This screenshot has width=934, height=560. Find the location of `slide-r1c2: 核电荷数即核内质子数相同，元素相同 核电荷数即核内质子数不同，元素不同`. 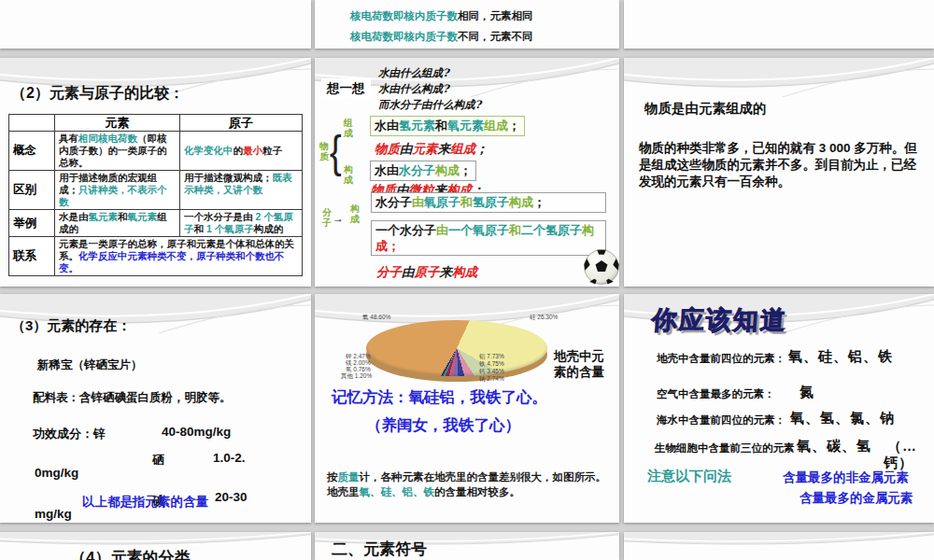

slide-r1c2: 核电荷数即核内质子数相同，元素相同 核电荷数即核内质子数不同，元素不同 is located at coordinates (467, 24).